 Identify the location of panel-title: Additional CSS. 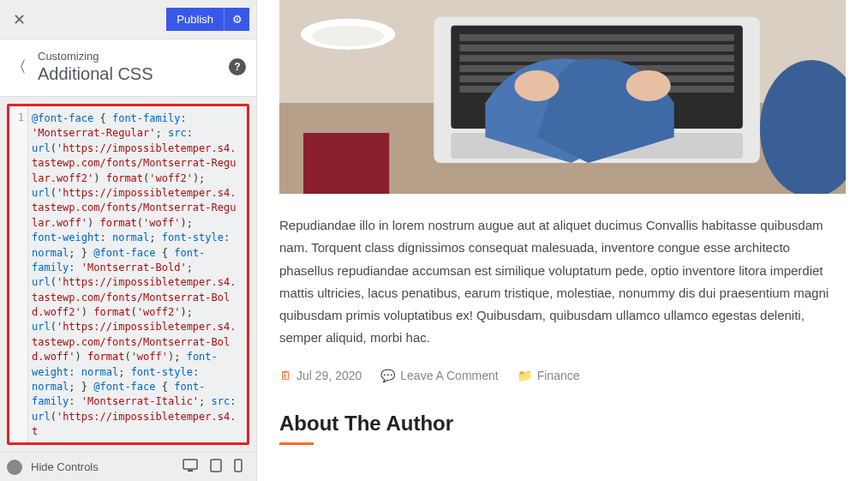
(134, 74).